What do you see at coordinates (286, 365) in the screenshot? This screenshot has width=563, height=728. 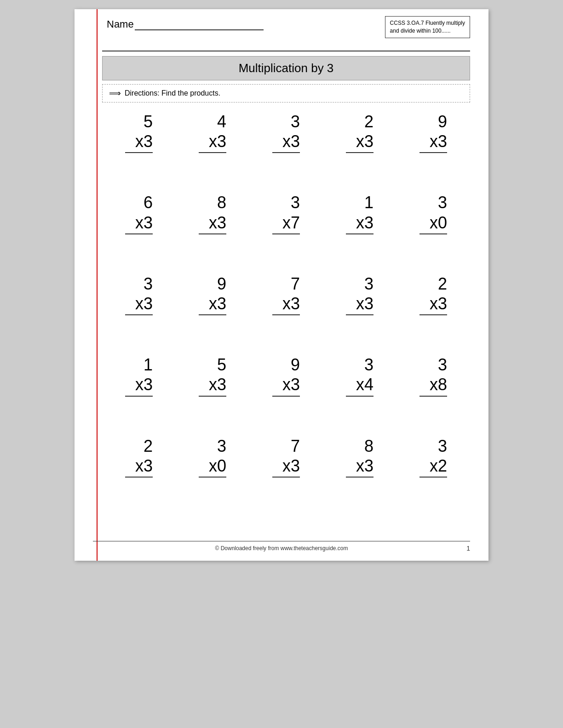 I see `problem-multiplicand: 9` at bounding box center [286, 365].